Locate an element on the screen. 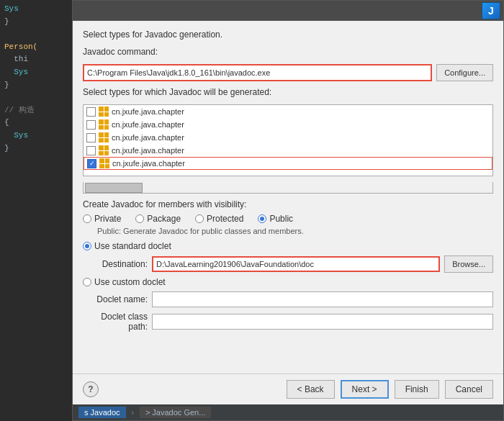 The image size is (504, 421). status-bar: s Javadoc › > Javadoc Gen... is located at coordinates (288, 412).